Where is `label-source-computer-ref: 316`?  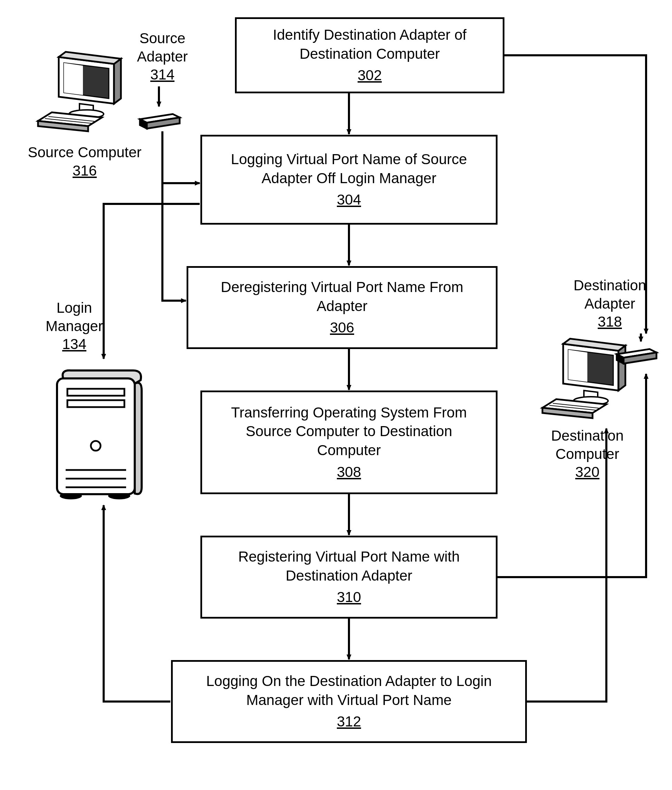 label-source-computer-ref: 316 is located at coordinates (85, 171).